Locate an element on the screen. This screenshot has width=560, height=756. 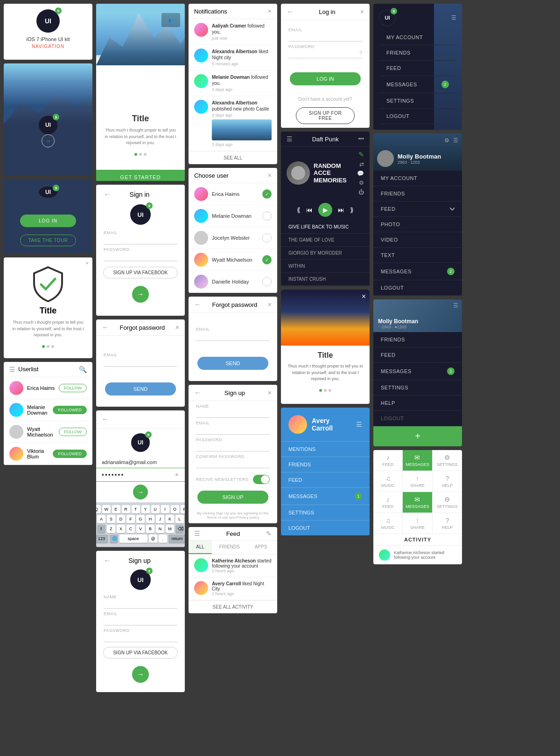
tab-messages-1: ✉ MESSAGES is located at coordinates (417, 460).